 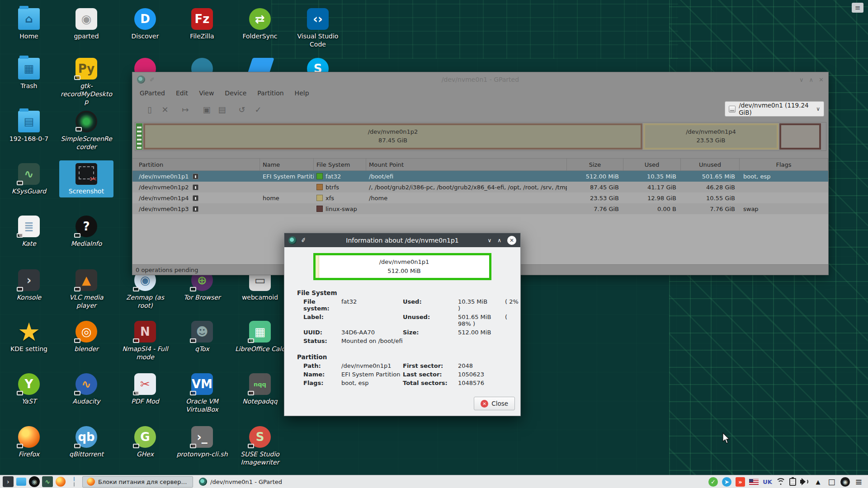 I want to click on desktop-toolbox-icon: ≡, so click(x=858, y=8).